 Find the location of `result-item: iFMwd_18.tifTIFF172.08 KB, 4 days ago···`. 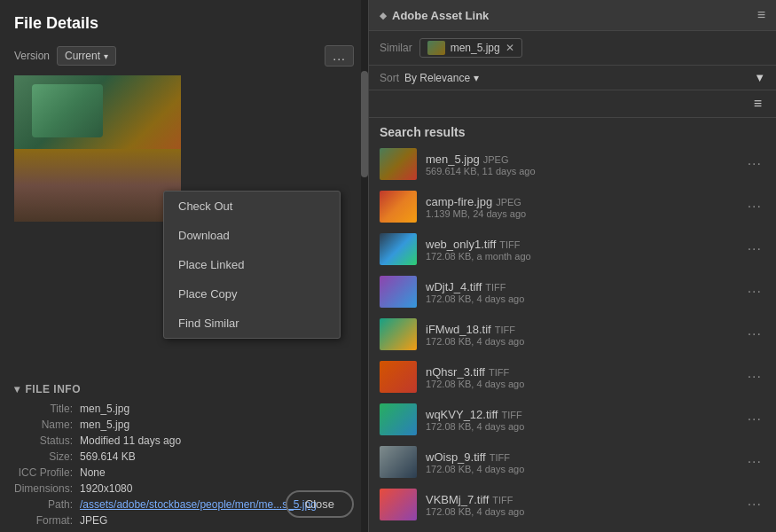

result-item: iFMwd_18.tifTIFF172.08 KB, 4 days ago··· is located at coordinates (573, 334).